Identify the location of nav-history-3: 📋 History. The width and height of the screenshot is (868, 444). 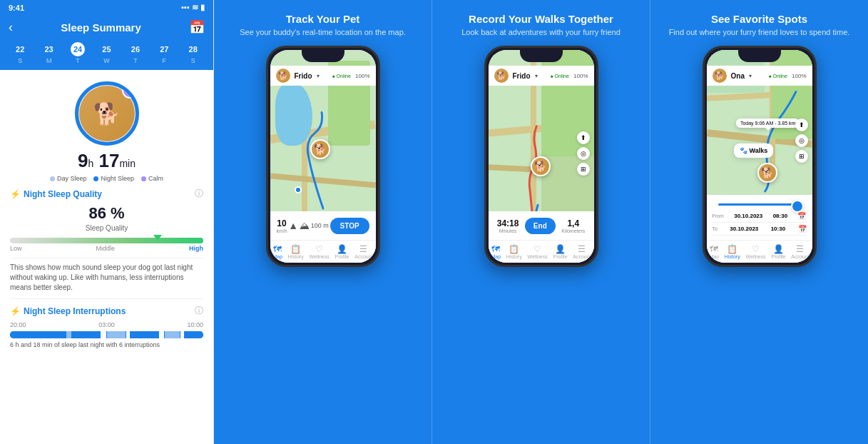
(732, 251).